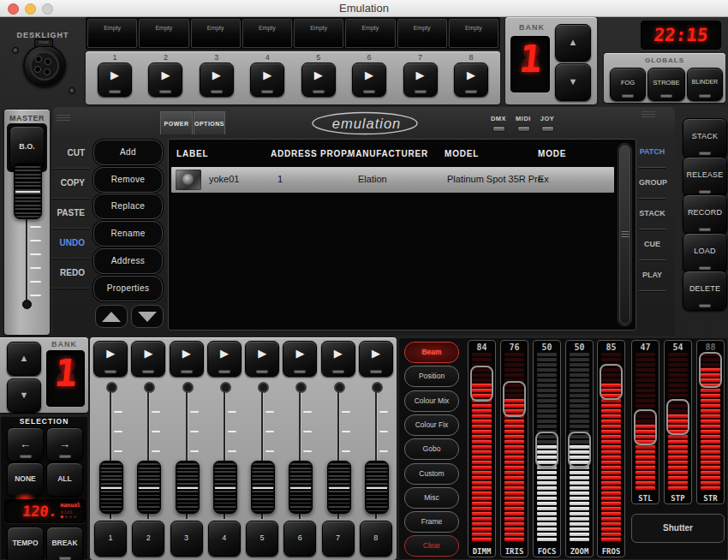 The image size is (728, 560). I want to click on patch-replace-button: Replace, so click(128, 206).